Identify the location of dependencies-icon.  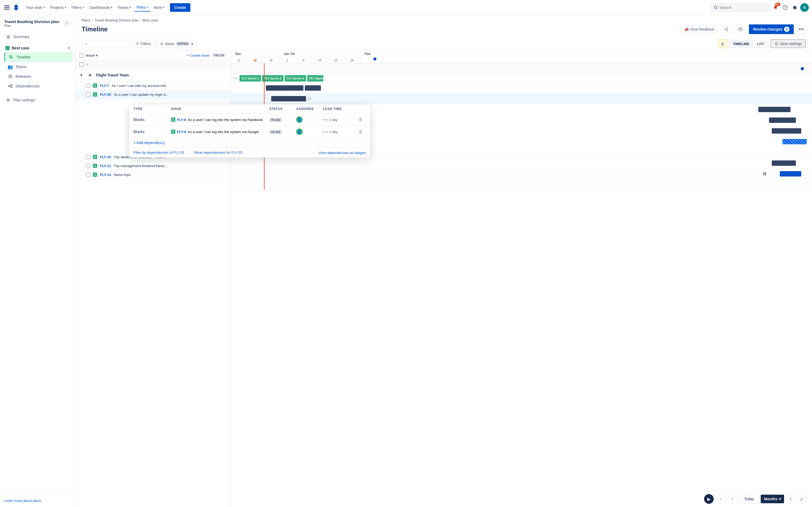
(10, 86).